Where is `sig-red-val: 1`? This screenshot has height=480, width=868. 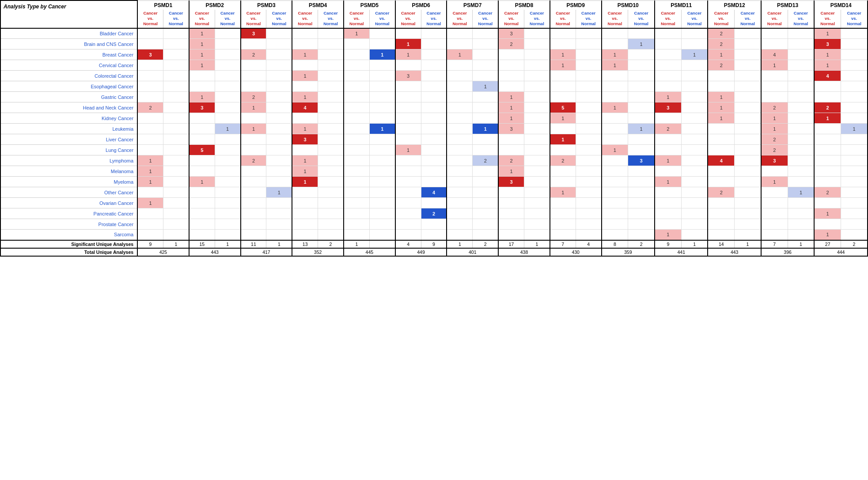
sig-red-val: 1 is located at coordinates (459, 244).